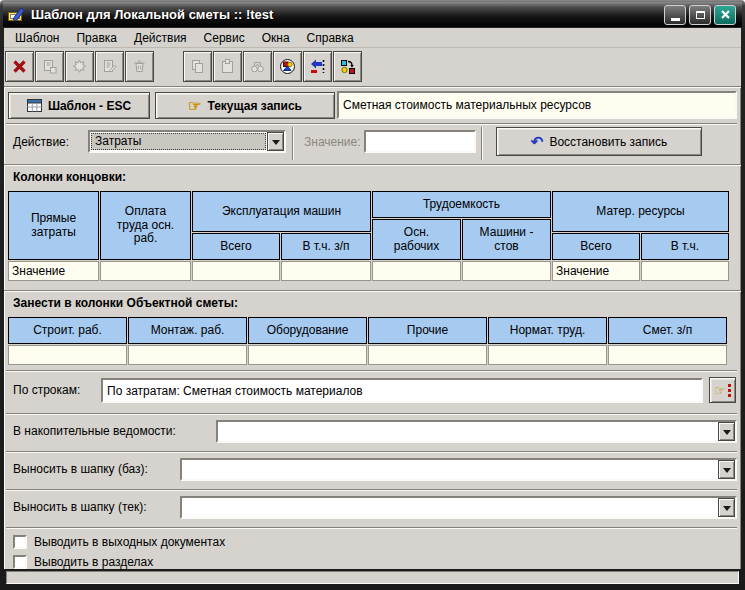 The width and height of the screenshot is (745, 590). Describe the element at coordinates (160, 38) in the screenshot. I see `menu-item-actions: Действия` at that location.